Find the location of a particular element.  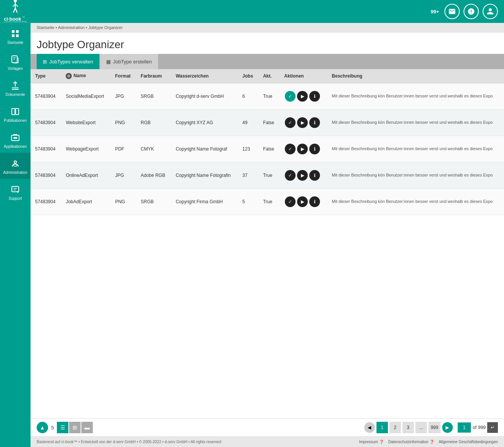

sidebar-item-vorlagen: Vorlagen is located at coordinates (15, 62).